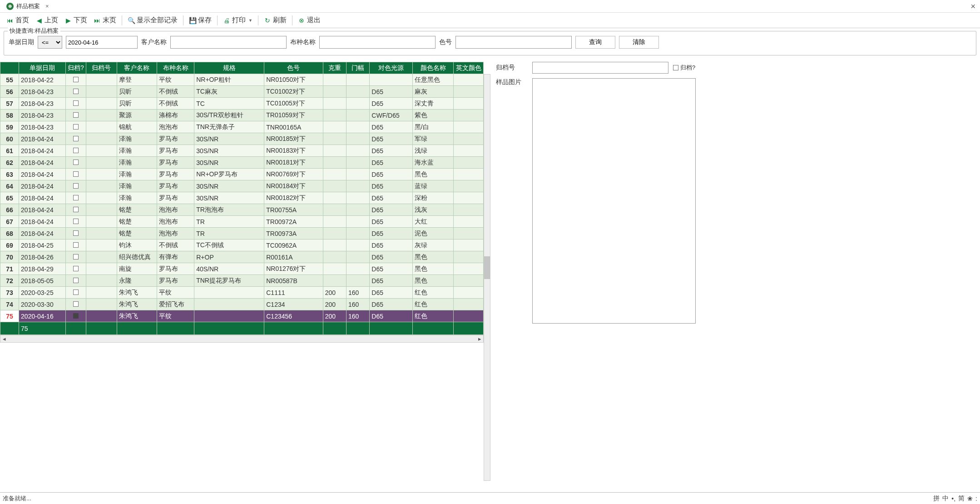 Image resolution: width=980 pixels, height=504 pixels. What do you see at coordinates (514, 42) in the screenshot?
I see `color-input` at bounding box center [514, 42].